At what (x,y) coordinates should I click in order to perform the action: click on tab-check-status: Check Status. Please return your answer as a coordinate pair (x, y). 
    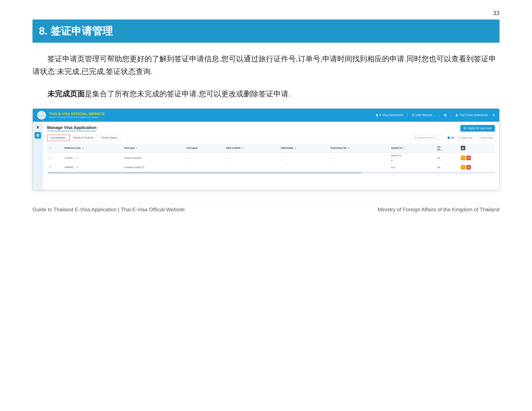
    Looking at the image, I should click on (109, 138).